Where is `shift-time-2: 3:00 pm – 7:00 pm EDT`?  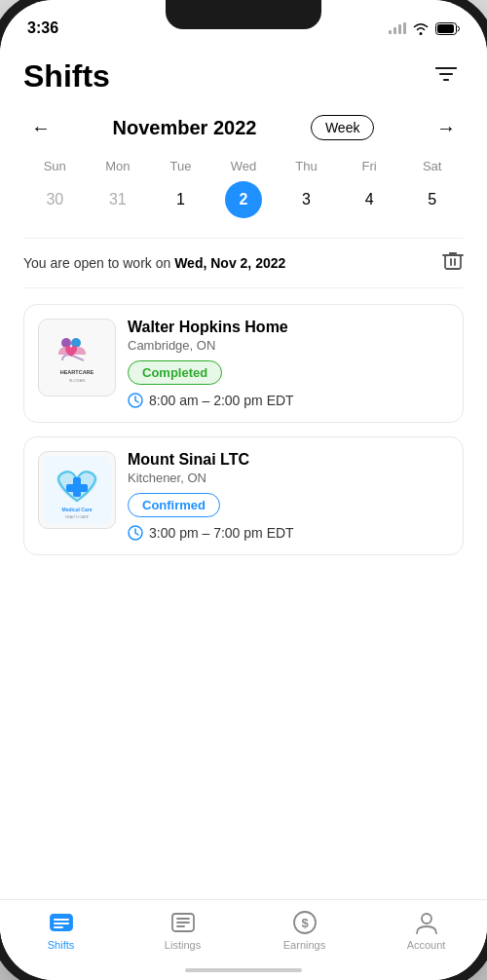
shift-time-2: 3:00 pm – 7:00 pm EDT is located at coordinates (288, 533).